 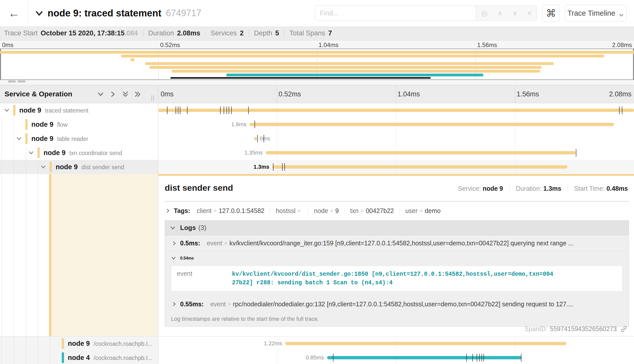 What do you see at coordinates (500, 13) in the screenshot?
I see `prev-match-chevron-up-icon: ∧` at bounding box center [500, 13].